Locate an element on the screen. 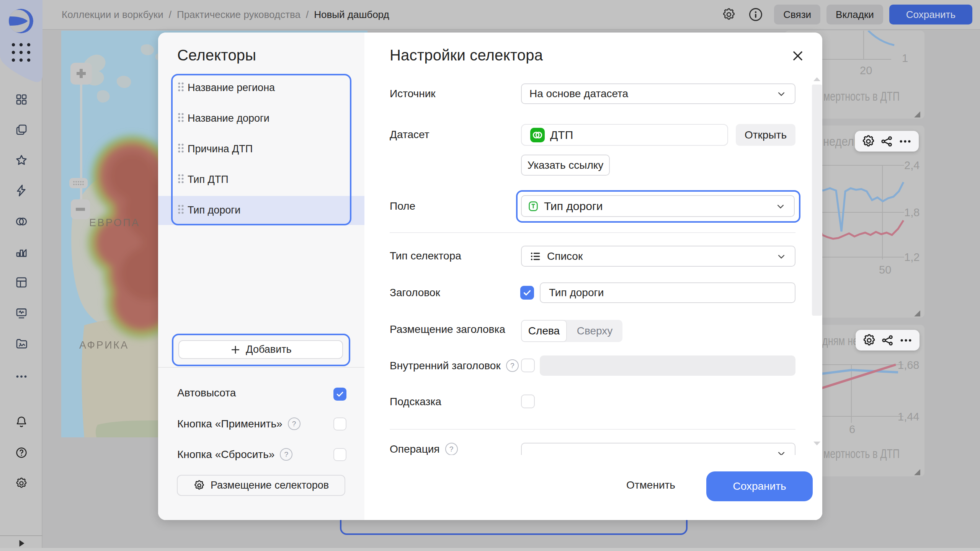 The width and height of the screenshot is (980, 551). svg-text: 2,4 is located at coordinates (912, 165).